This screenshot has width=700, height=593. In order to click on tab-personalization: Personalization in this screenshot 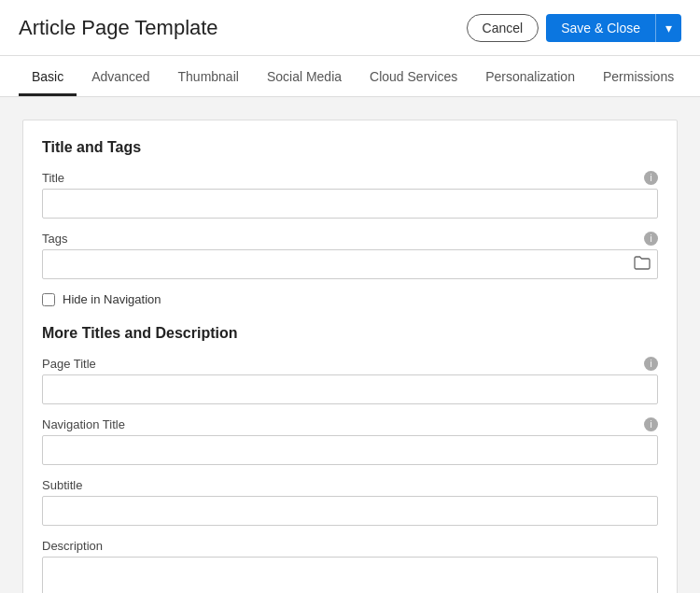, I will do `click(530, 78)`.